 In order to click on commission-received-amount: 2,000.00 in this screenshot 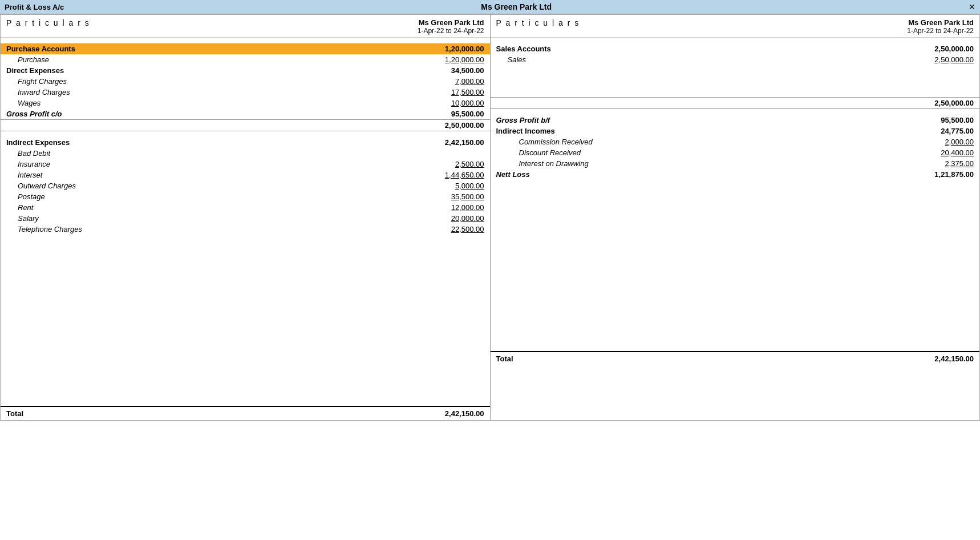, I will do `click(945, 142)`.